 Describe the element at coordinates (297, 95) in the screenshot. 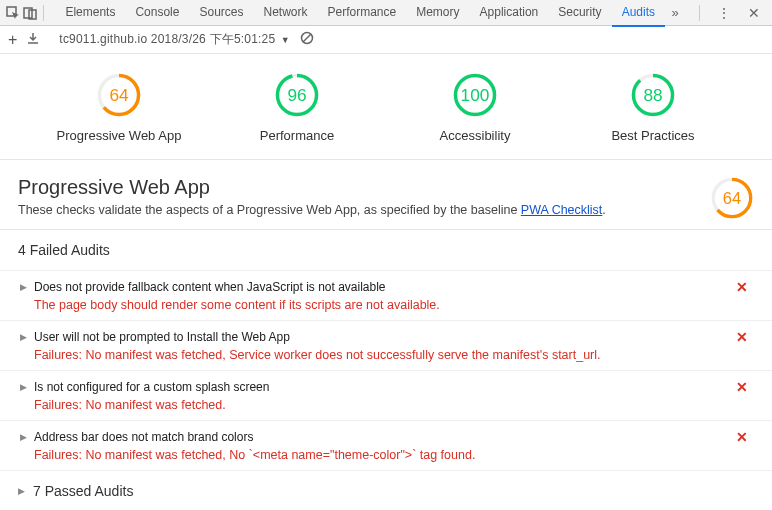

I see `gauge-icon: 96` at that location.